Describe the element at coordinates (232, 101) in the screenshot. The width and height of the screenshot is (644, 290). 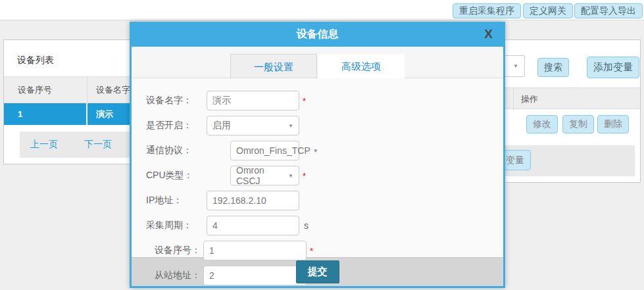
I see `form-row-device-name: 设备名字： *` at that location.